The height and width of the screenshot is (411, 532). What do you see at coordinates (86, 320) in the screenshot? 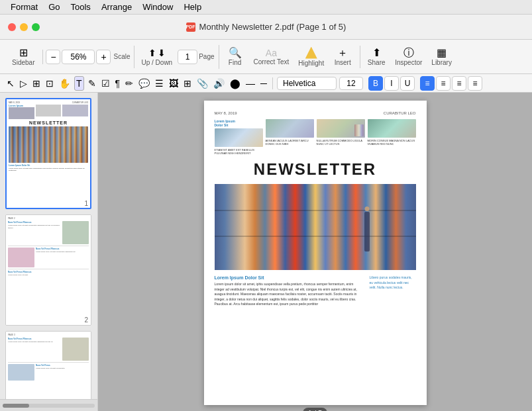
I see `thumbnail-2-num: 2` at bounding box center [86, 320].